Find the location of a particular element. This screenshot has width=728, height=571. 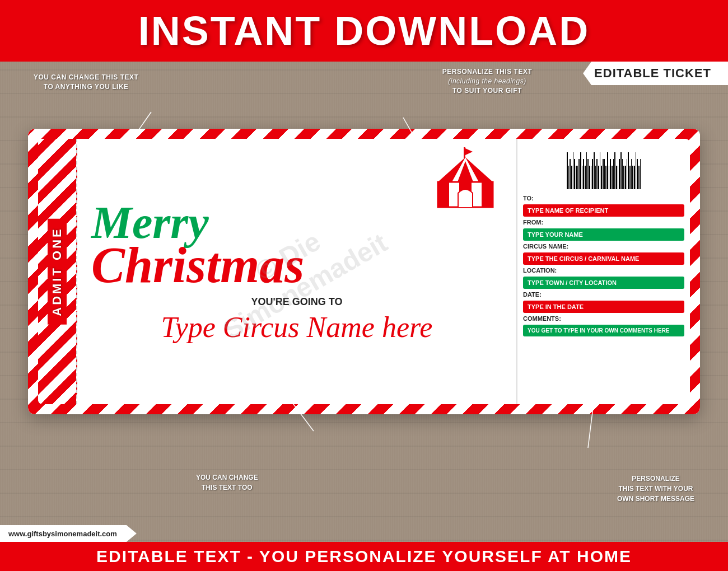

annotation-top-left: YOU CAN CHANGE THIS TEXTTO ANYTHING YOU … is located at coordinates (86, 82).